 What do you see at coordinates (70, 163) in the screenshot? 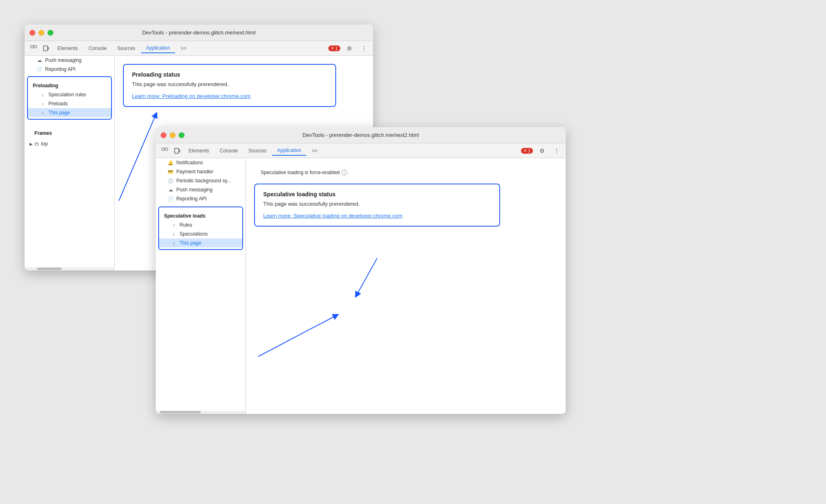
I see `sidebar-1: ☁ Push messaging 📄 Reporting API Preload…` at bounding box center [70, 163].